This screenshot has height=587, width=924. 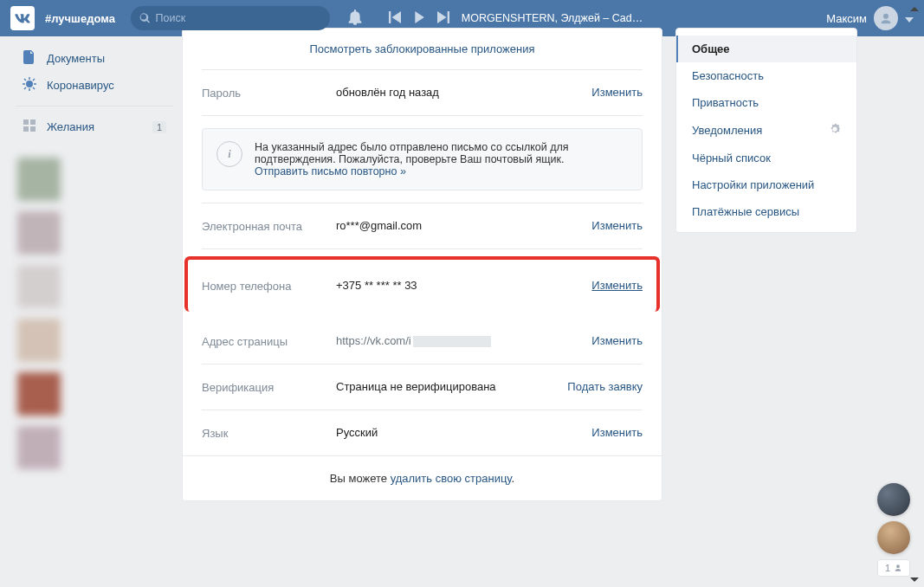 What do you see at coordinates (727, 130) in the screenshot?
I see `nav-label-notifications: Уведомления` at bounding box center [727, 130].